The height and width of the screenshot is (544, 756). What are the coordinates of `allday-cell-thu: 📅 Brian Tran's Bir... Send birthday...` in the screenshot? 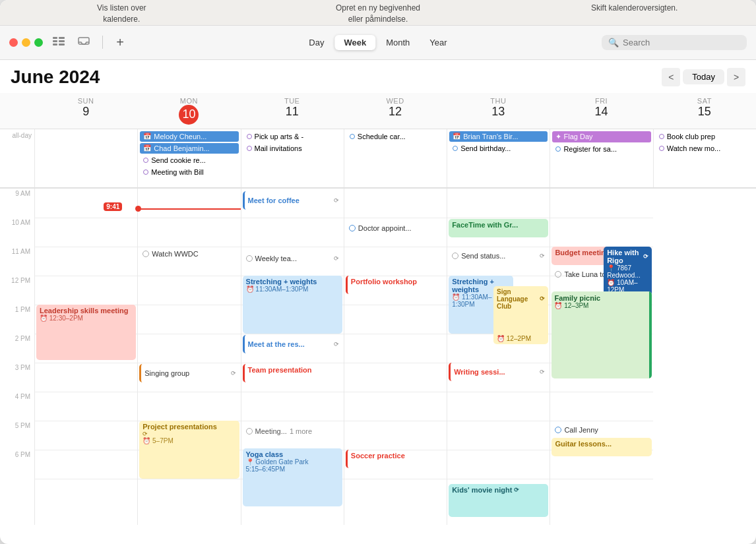 It's located at (498, 158).